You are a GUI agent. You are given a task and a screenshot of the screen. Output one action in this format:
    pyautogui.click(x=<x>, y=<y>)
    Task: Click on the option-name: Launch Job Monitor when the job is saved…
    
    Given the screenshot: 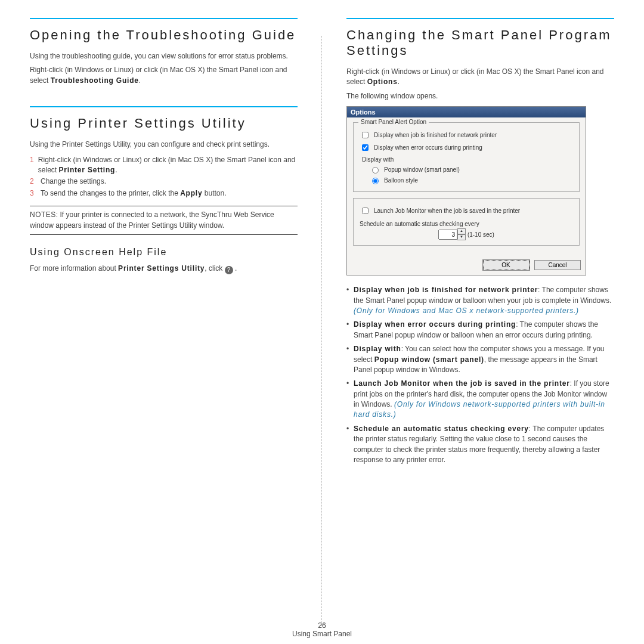 What is the action you would take?
    pyautogui.click(x=462, y=383)
    